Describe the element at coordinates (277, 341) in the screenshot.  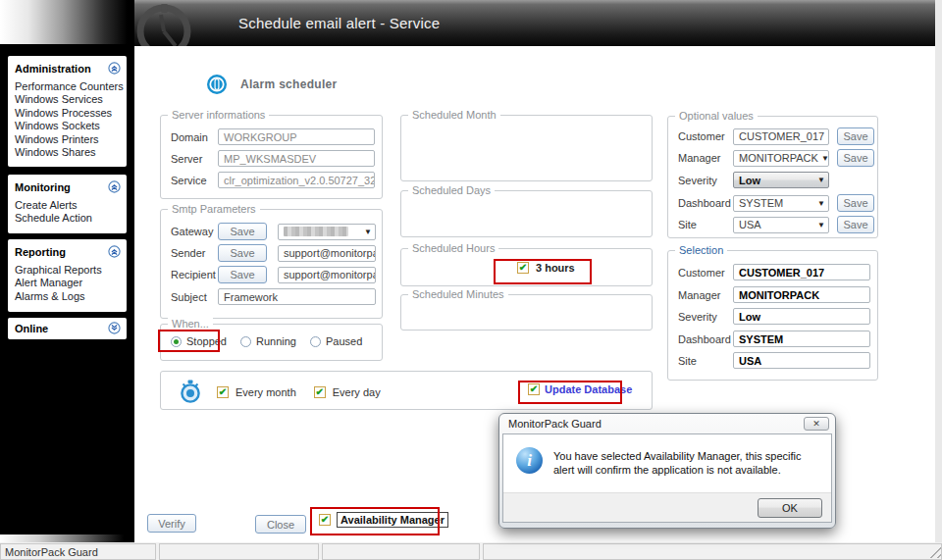
I see `running-label: Running` at that location.